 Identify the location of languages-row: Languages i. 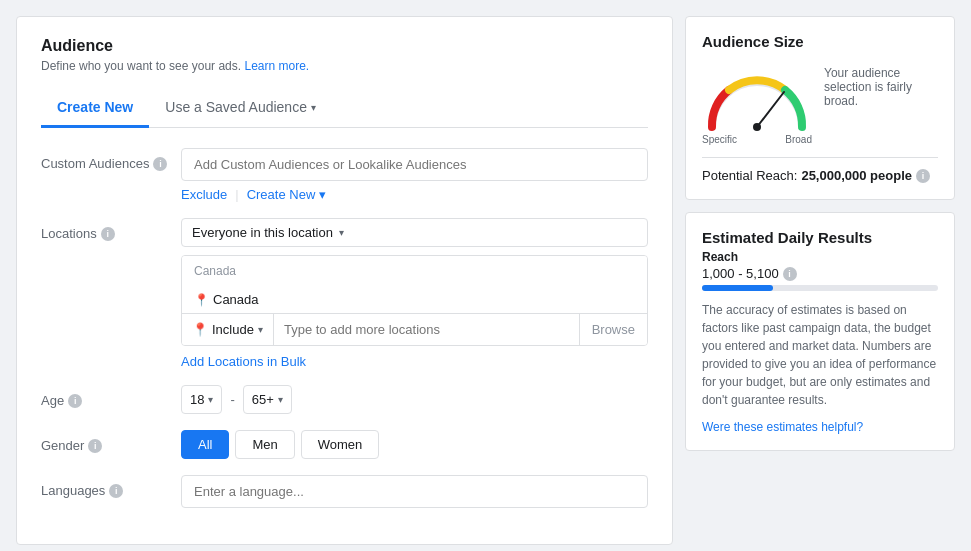
(344, 492).